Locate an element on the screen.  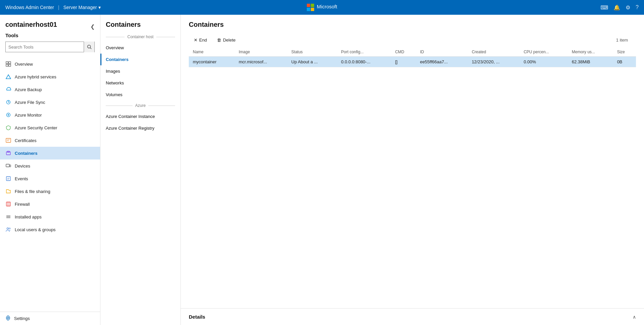
middle-panel: Containers Container host Overview Conta… is located at coordinates (141, 170).